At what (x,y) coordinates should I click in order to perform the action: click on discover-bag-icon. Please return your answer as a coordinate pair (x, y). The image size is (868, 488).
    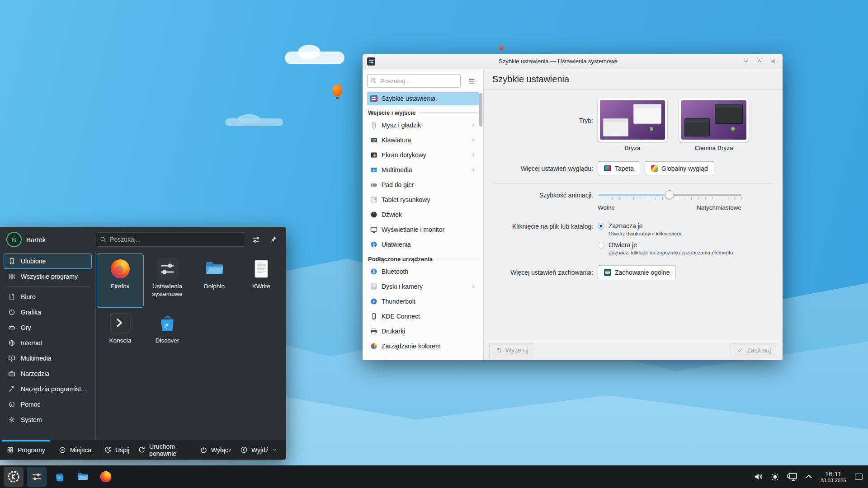
    Looking at the image, I should click on (167, 323).